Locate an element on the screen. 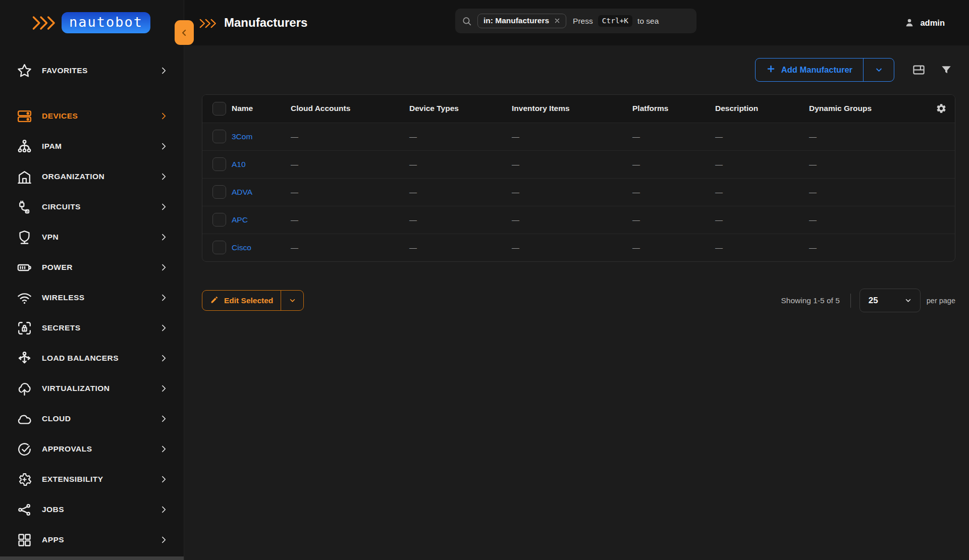  server-icon is located at coordinates (24, 116).